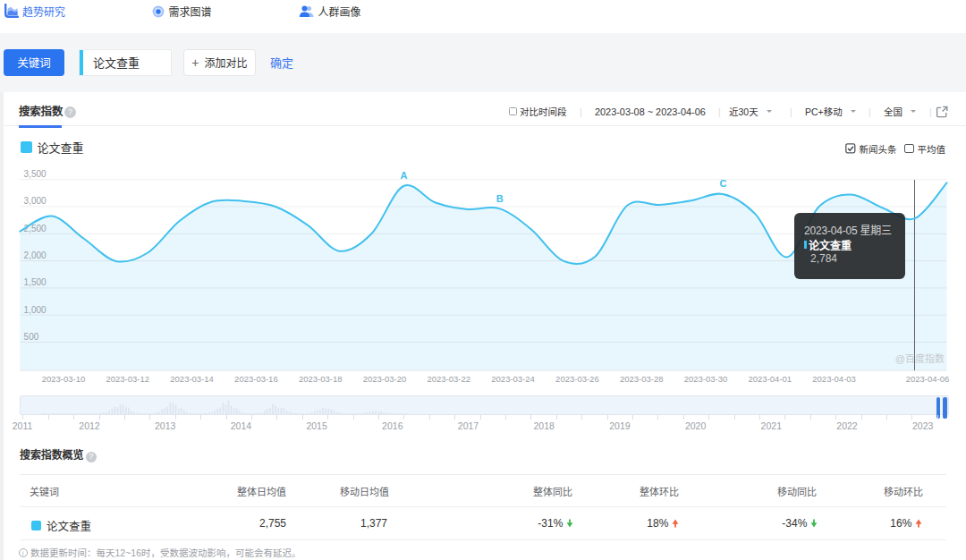  Describe the element at coordinates (191, 379) in the screenshot. I see `svg-text: 2023-03-14` at that location.